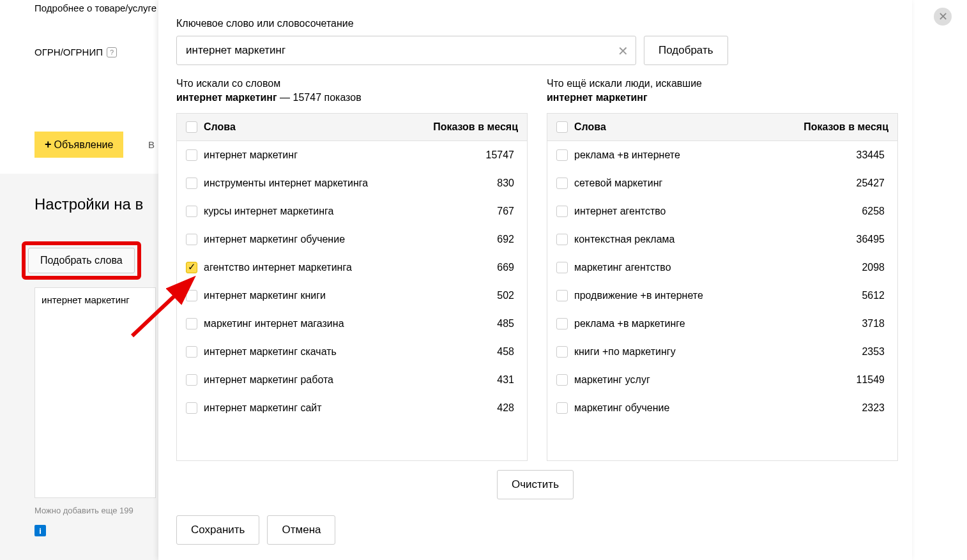  What do you see at coordinates (82, 261) in the screenshot?
I see `highlighted-button-frame: Подобрать слова` at bounding box center [82, 261].